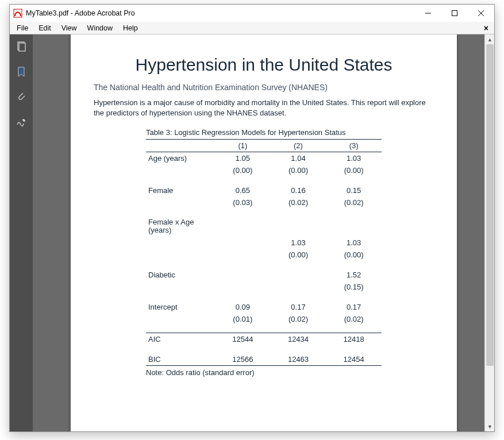  What do you see at coordinates (481, 13) in the screenshot?
I see `close-button` at bounding box center [481, 13].